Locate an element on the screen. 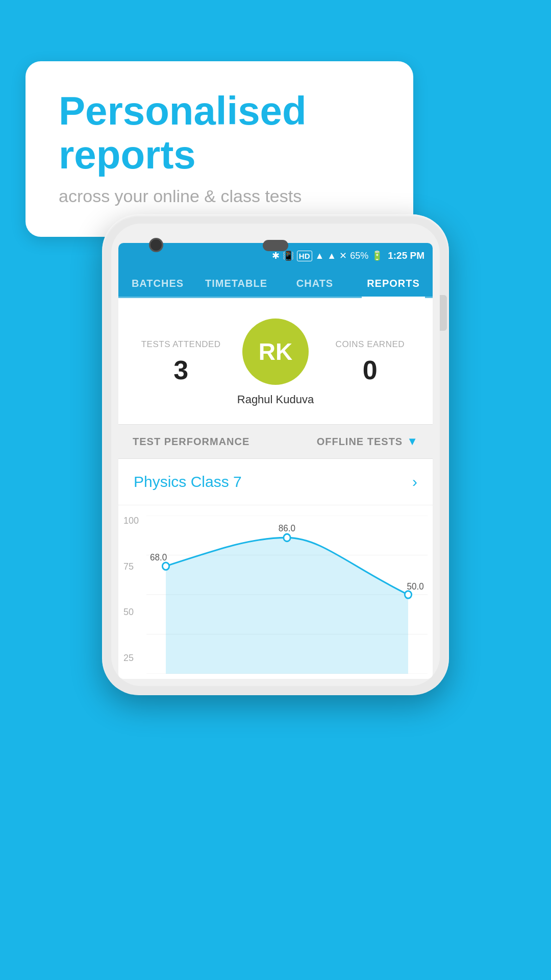 The height and width of the screenshot is (980, 551). chart-svg-container: 68.0 86.0 50.0 is located at coordinates (287, 595).